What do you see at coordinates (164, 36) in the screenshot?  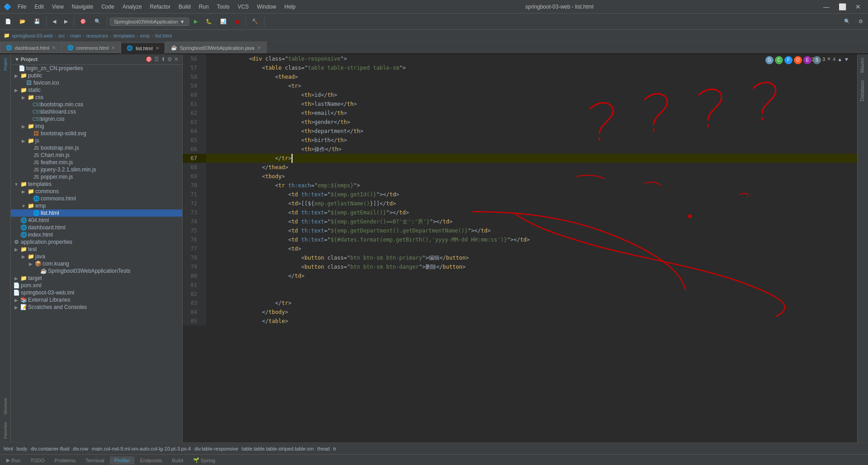 I see `breadcrumb-item-file: list.html` at bounding box center [164, 36].